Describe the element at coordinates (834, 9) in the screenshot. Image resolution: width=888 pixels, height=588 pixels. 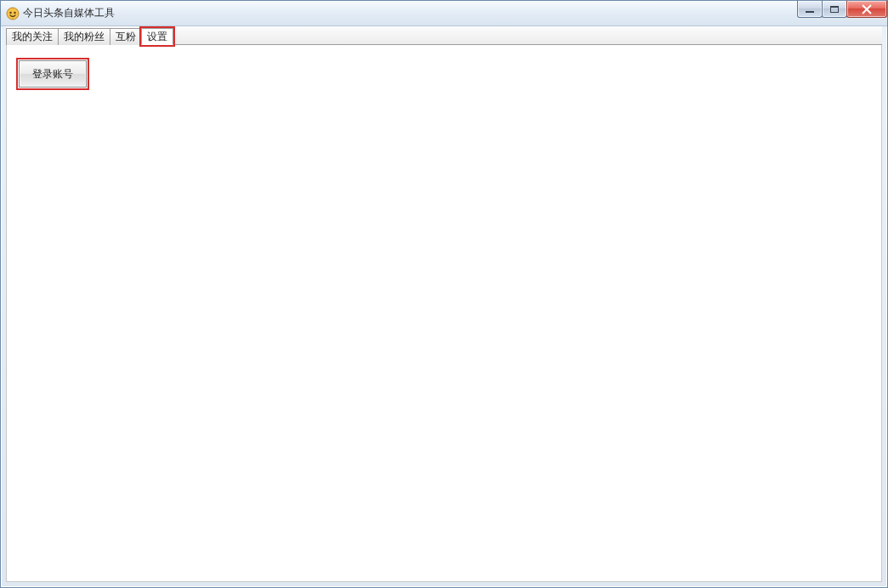
I see `maximize-button` at that location.